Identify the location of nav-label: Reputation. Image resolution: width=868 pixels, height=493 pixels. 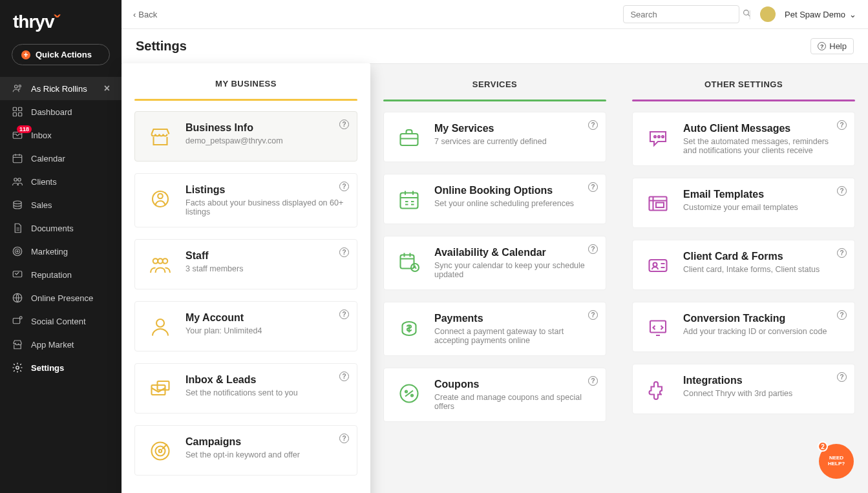
(52, 275).